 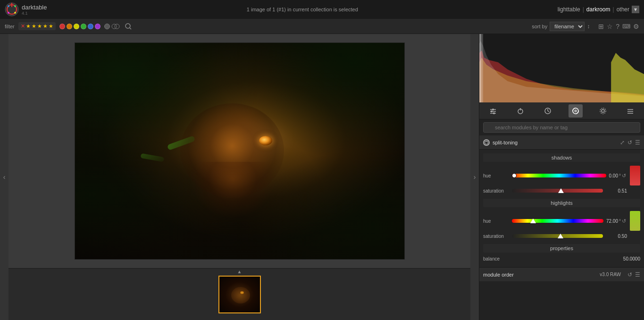 I want to click on module-reset-icon: ↺, so click(x=630, y=143).